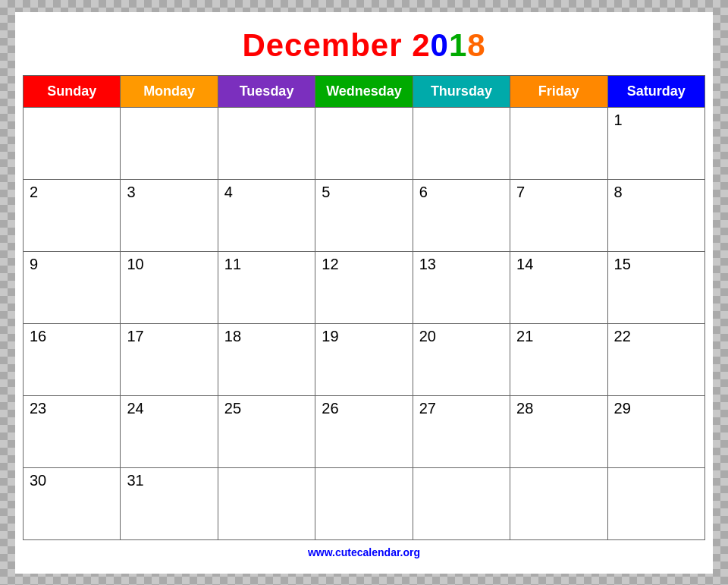 This screenshot has height=585, width=728. I want to click on header-friday: Friday, so click(559, 91).